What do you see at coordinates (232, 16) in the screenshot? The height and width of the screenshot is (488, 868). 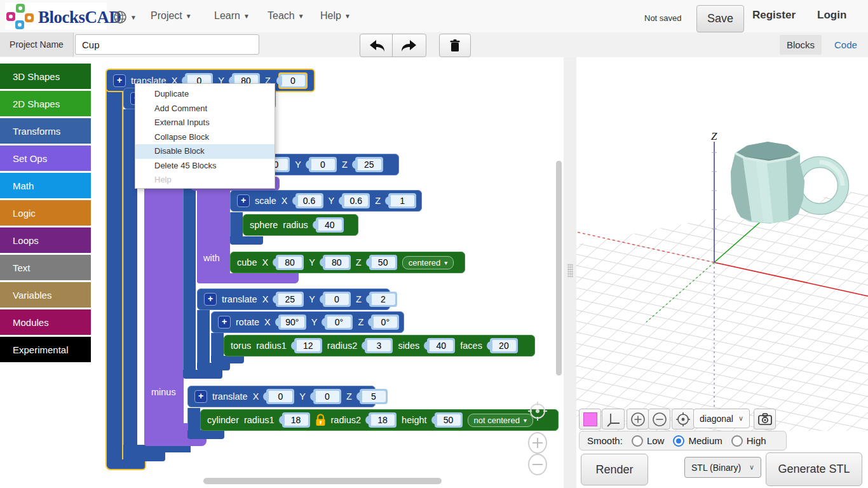 I see `menu-learn: Learn▼` at bounding box center [232, 16].